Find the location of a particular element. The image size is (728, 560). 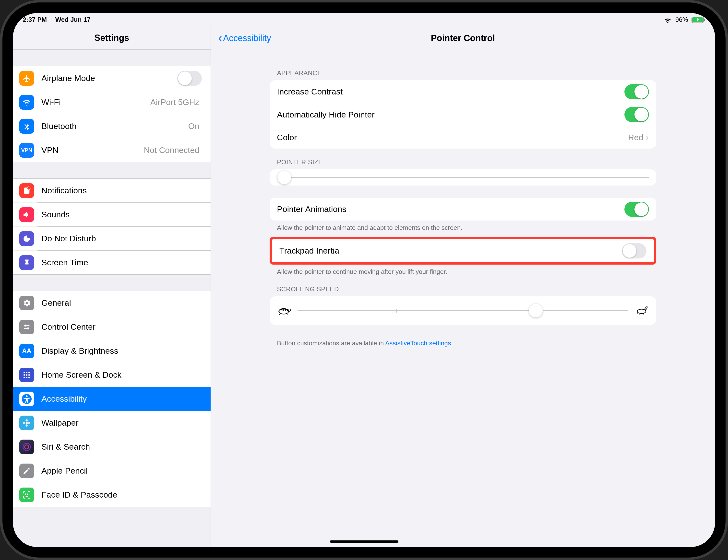

sidebar-item-pencil: Apple Pencil is located at coordinates (112, 471).